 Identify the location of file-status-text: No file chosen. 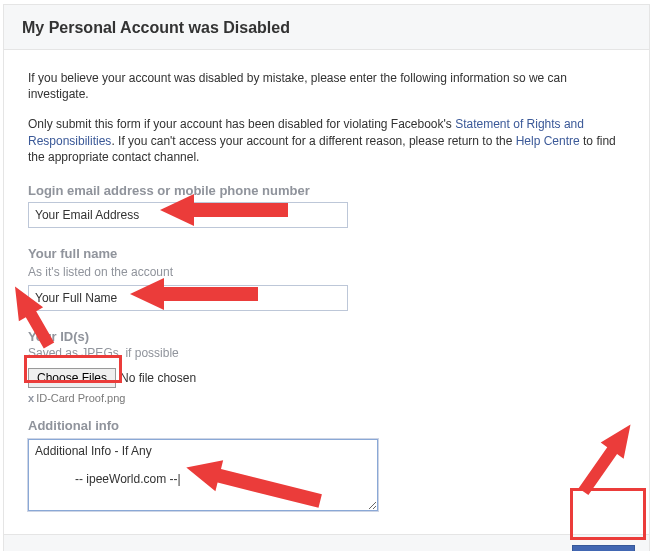
(158, 378).